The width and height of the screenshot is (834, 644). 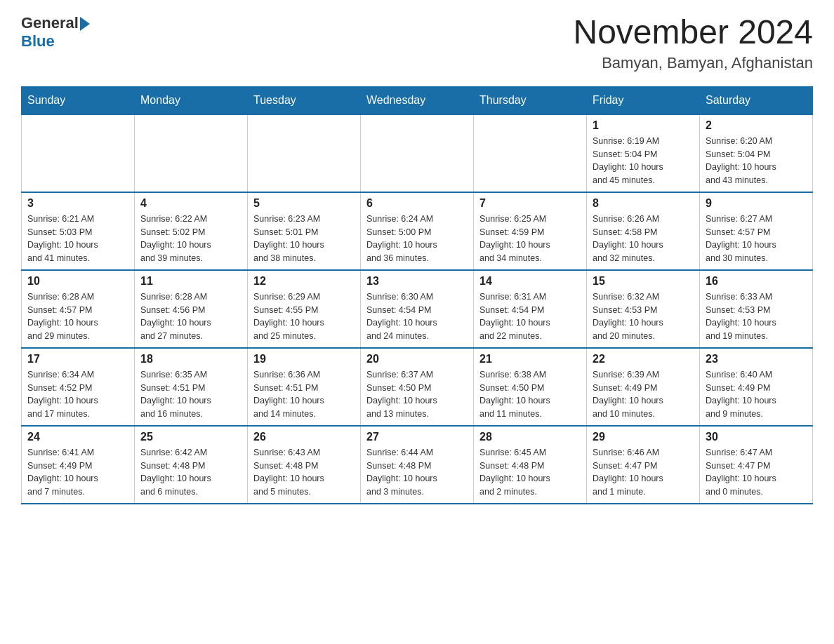 What do you see at coordinates (643, 309) in the screenshot?
I see `calendar-cell: 15Sunrise: 6:32 AM Sunset: 4:53 PM Dayli…` at bounding box center [643, 309].